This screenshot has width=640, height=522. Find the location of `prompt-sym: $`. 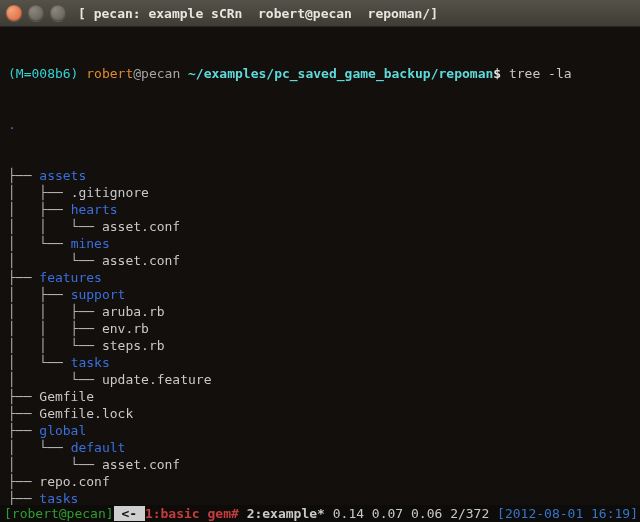

prompt-sym: $ is located at coordinates (497, 74).